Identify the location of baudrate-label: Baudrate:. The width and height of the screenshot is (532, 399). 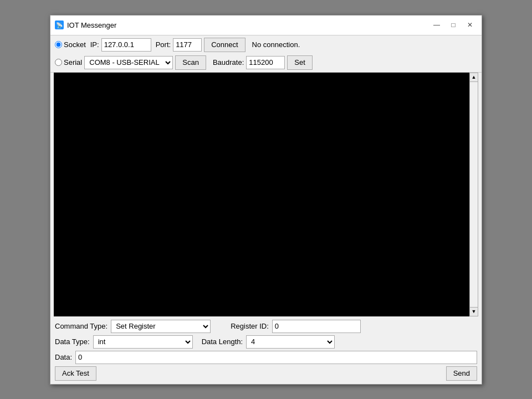
(228, 62).